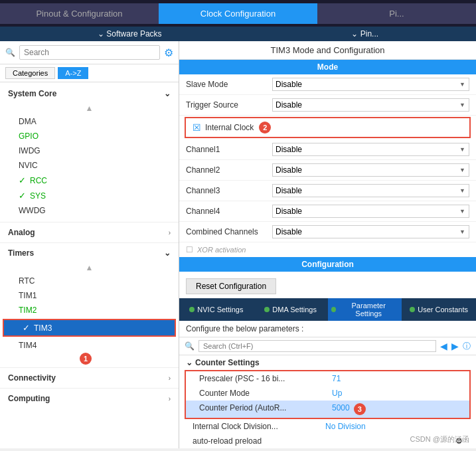 Image resolution: width=476 pixels, height=451 pixels. What do you see at coordinates (370, 211) in the screenshot?
I see `channel4-select-wrapper: Disable` at bounding box center [370, 211].